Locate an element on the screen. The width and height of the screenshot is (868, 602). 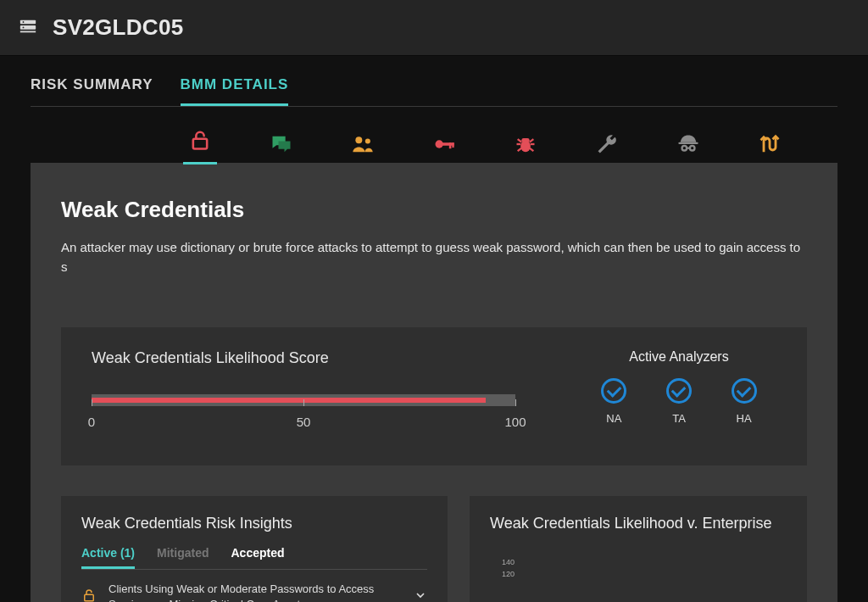
tab-bmm-details: BMM DETAILS is located at coordinates (235, 92).